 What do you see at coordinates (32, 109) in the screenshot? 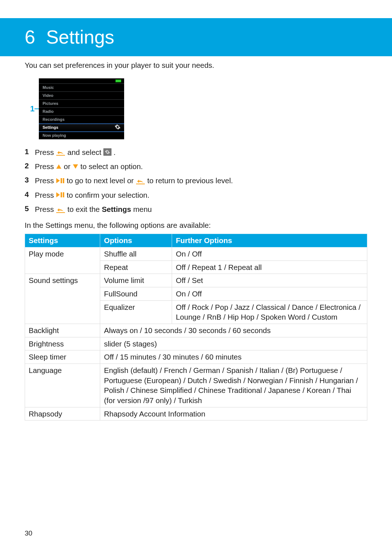
I see `callout-number: 1` at bounding box center [32, 109].